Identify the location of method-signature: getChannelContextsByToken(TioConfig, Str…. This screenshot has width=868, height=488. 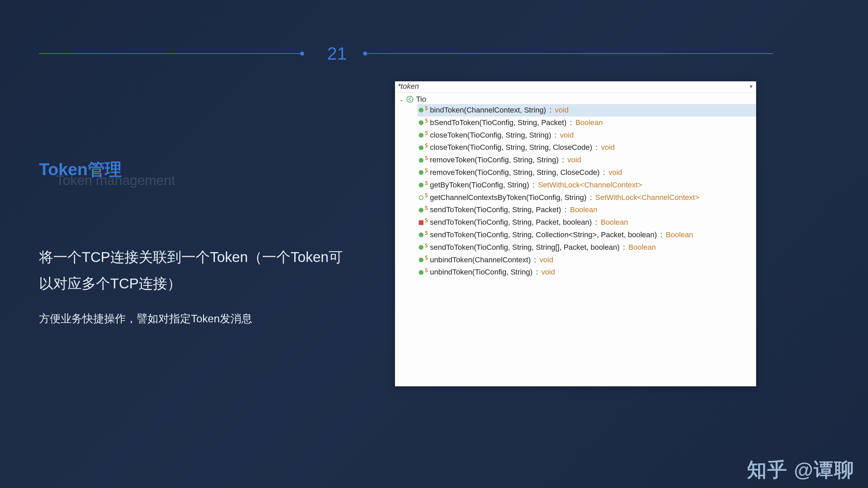
(508, 198).